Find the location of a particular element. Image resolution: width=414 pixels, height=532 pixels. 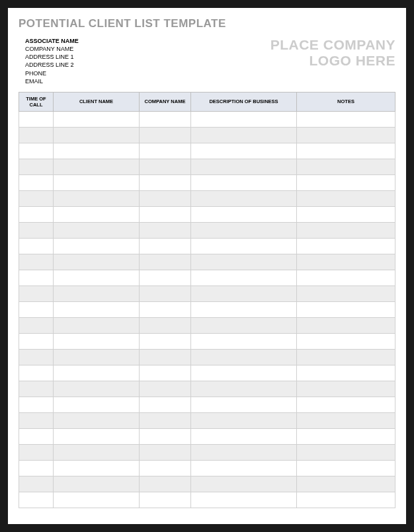

associate-field: COMPANY NAME is located at coordinates (52, 49).